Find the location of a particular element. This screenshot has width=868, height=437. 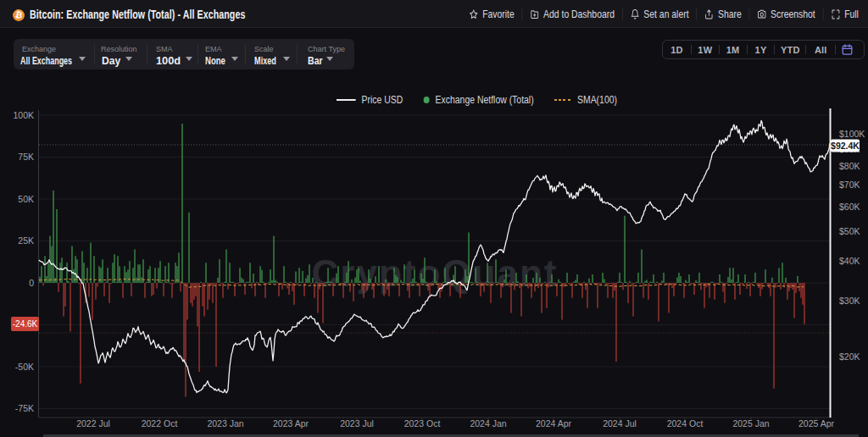

svg-text: $20K is located at coordinates (849, 357).